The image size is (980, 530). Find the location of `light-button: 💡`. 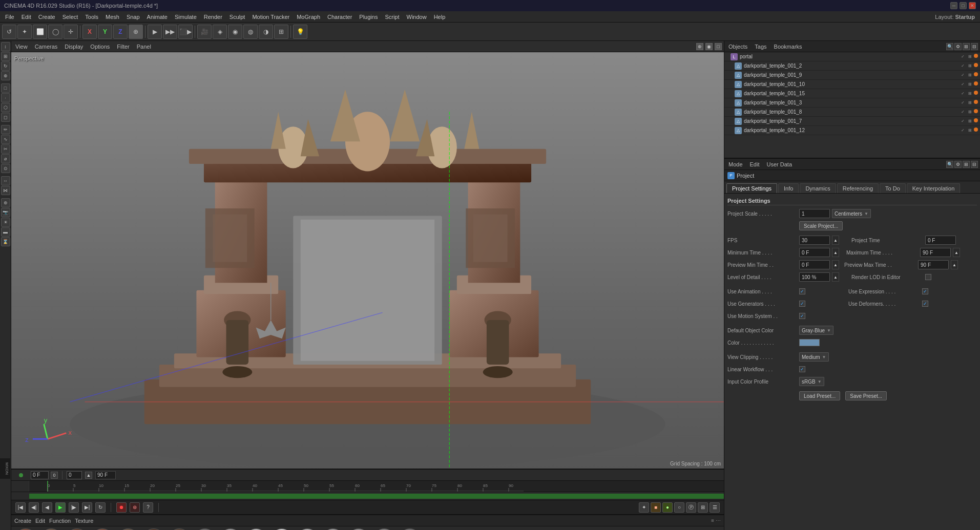

light-button: 💡 is located at coordinates (300, 32).